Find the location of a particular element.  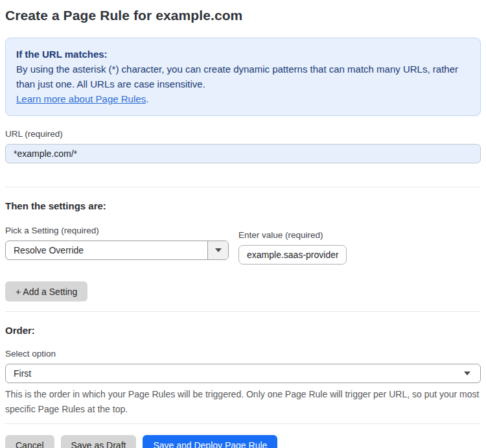

setting-select-column: Pick a Setting (required) Resolve Overri… is located at coordinates (117, 245).